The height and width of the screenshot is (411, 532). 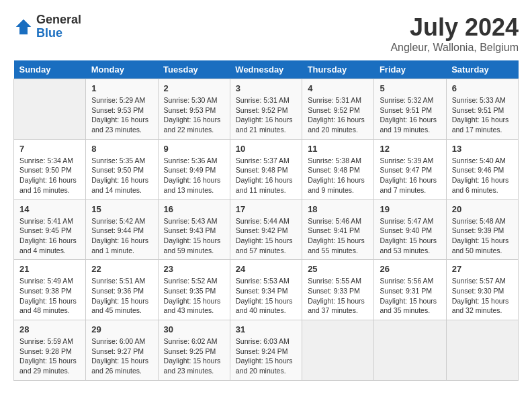 What do you see at coordinates (482, 269) in the screenshot?
I see `day-number: 27` at bounding box center [482, 269].